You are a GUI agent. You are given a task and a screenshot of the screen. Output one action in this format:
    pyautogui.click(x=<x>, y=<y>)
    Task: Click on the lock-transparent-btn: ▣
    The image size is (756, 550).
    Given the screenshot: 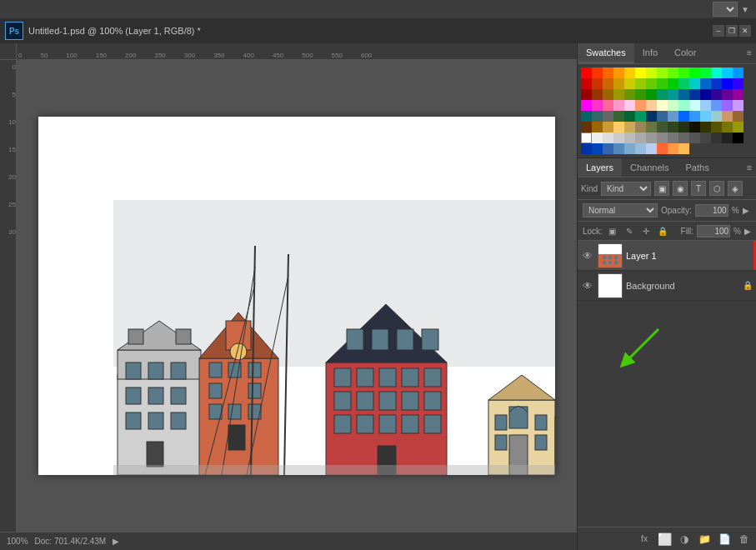 What is the action you would take?
    pyautogui.click(x=613, y=231)
    